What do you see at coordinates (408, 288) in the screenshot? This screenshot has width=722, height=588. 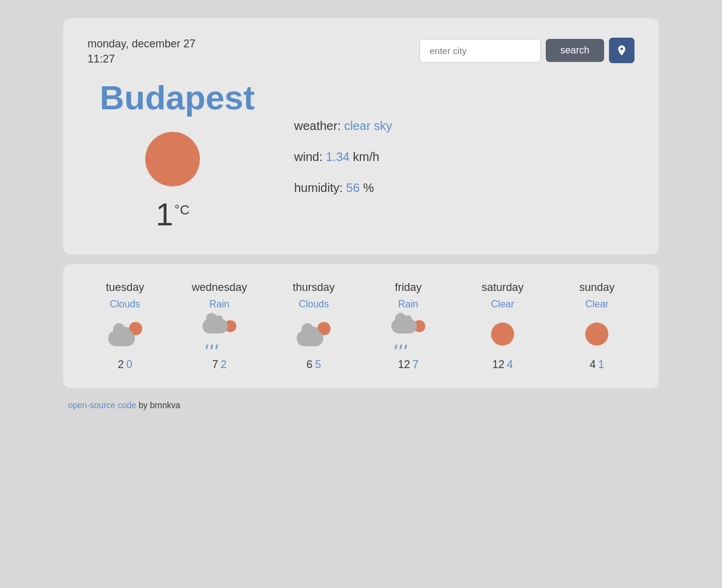 I see `forecast-day-name: friday` at bounding box center [408, 288].